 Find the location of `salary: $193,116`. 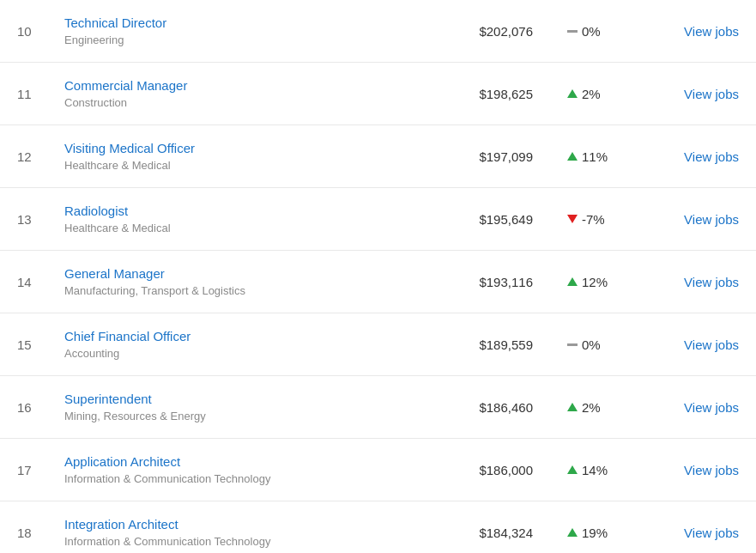

salary: $193,116 is located at coordinates (511, 282).